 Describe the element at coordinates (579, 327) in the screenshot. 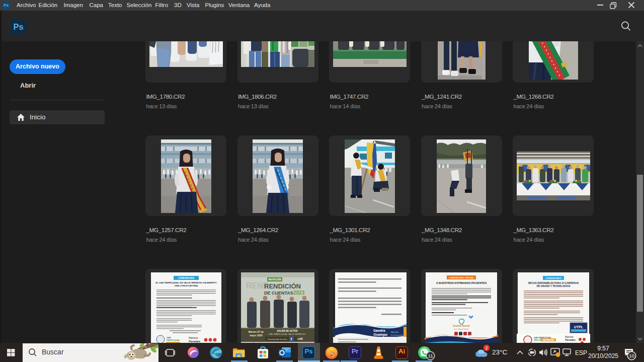

I see `svg-text: UTPL` at that location.